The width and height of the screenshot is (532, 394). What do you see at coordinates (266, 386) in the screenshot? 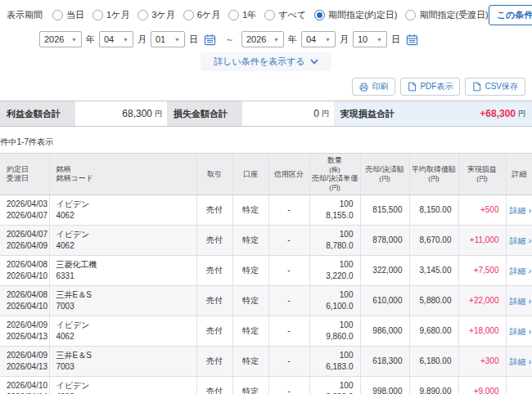
I see `table-row: 2026/04/10 2026/04/14 イビデン 4062 売付 特定 - …` at bounding box center [266, 386].